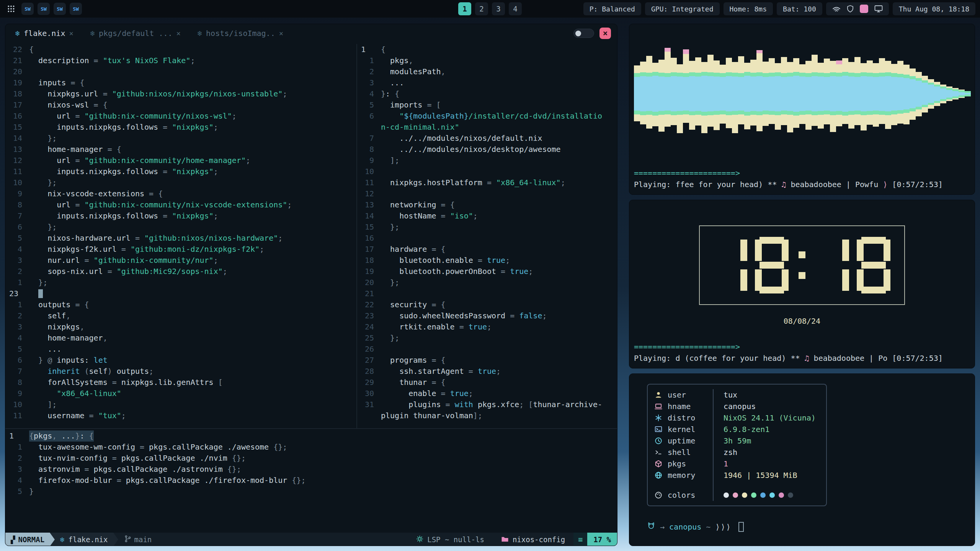  Describe the element at coordinates (658, 475) in the screenshot. I see `memory-icon` at that location.